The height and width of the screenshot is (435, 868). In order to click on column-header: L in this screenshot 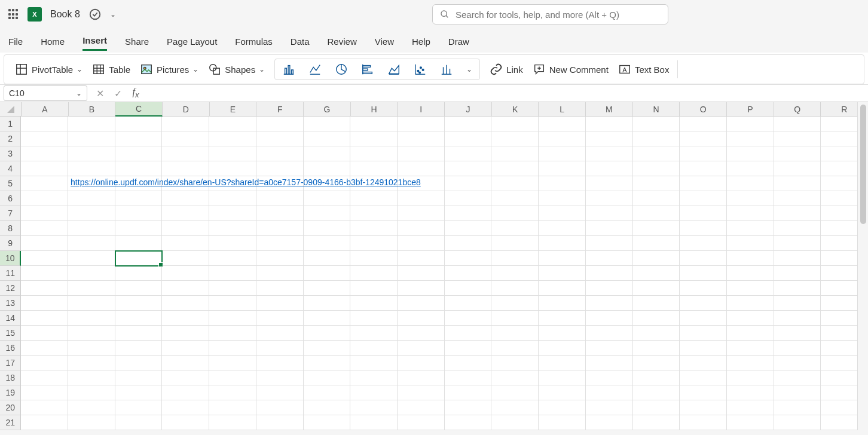, I will do `click(562, 109)`.